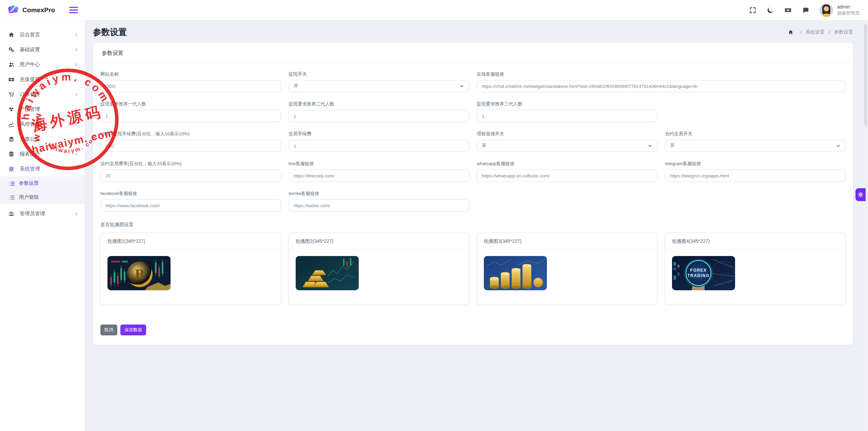 The height and width of the screenshot is (431, 868). Describe the element at coordinates (434, 10) in the screenshot. I see `top-header: ComexPro admin 超级管理员` at that location.